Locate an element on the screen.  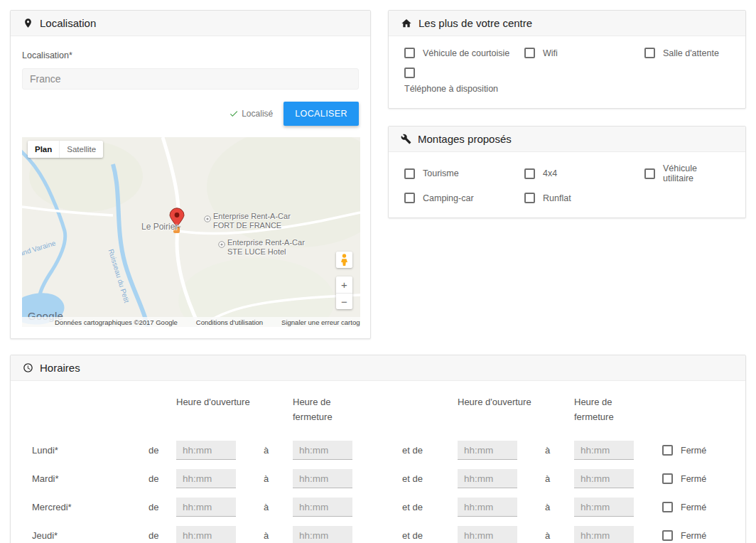
telephone-checkbox is located at coordinates (409, 72).